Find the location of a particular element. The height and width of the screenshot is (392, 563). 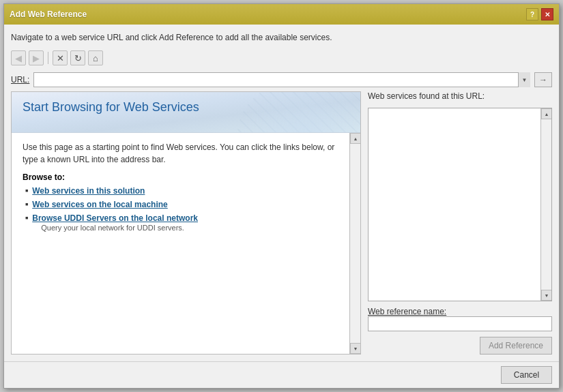

home-icon: ⌂ is located at coordinates (96, 59).